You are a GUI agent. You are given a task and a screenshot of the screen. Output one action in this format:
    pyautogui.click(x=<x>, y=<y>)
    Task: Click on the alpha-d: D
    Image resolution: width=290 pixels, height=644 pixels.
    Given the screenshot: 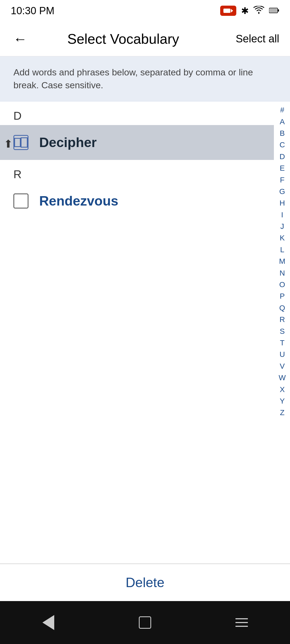 What is the action you would take?
    pyautogui.click(x=282, y=157)
    